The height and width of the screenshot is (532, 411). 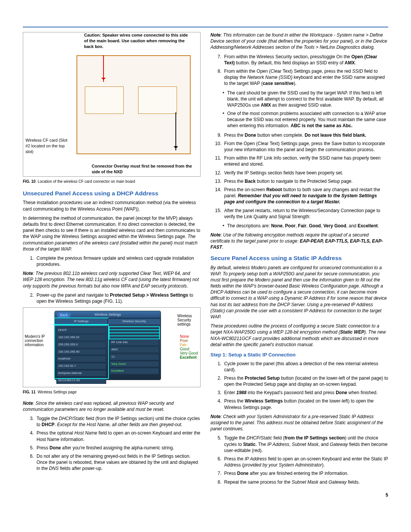 What do you see at coordinates (118, 448) in the screenshot?
I see `list-a-5: Press Done after you're finished assigni…` at bounding box center [118, 448].